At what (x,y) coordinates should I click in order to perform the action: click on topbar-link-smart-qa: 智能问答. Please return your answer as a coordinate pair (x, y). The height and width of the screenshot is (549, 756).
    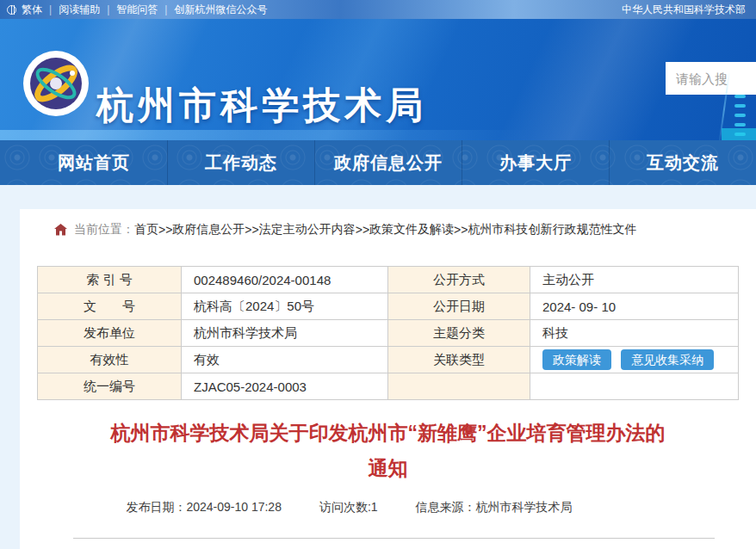
    Looking at the image, I should click on (137, 10).